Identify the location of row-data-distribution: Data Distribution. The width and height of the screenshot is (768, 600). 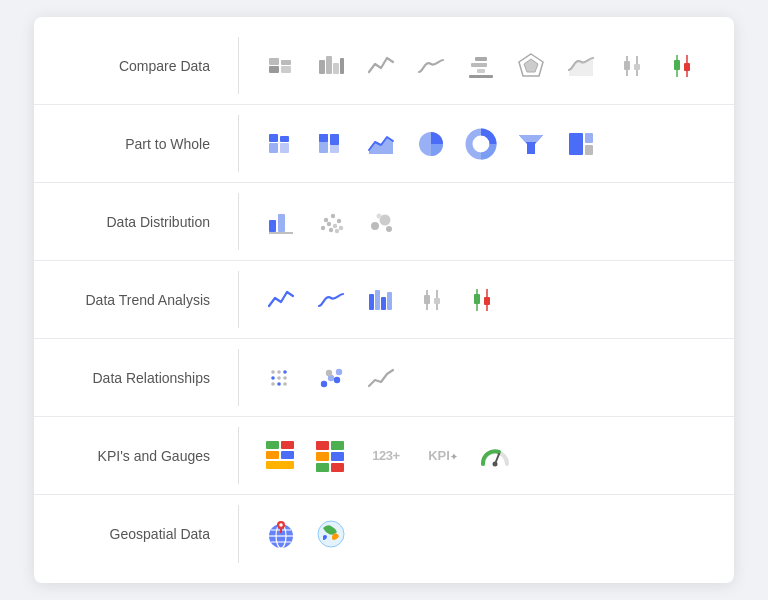
(384, 222).